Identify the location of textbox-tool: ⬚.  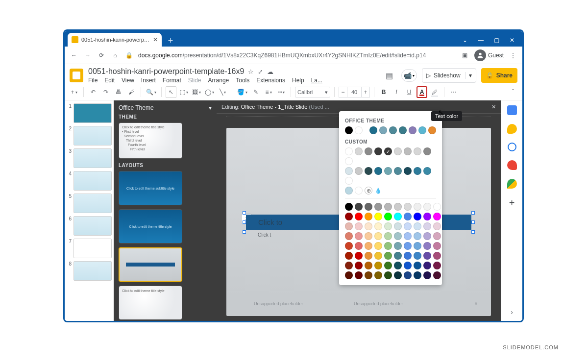
(184, 92).